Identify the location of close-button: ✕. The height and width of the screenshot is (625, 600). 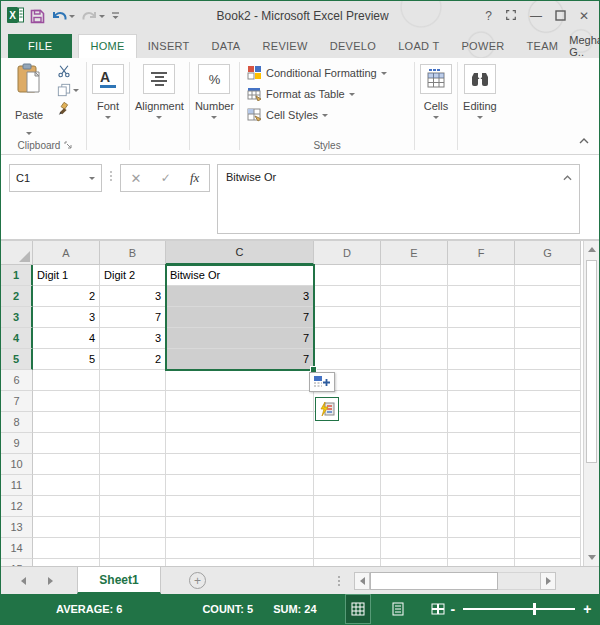
(584, 16).